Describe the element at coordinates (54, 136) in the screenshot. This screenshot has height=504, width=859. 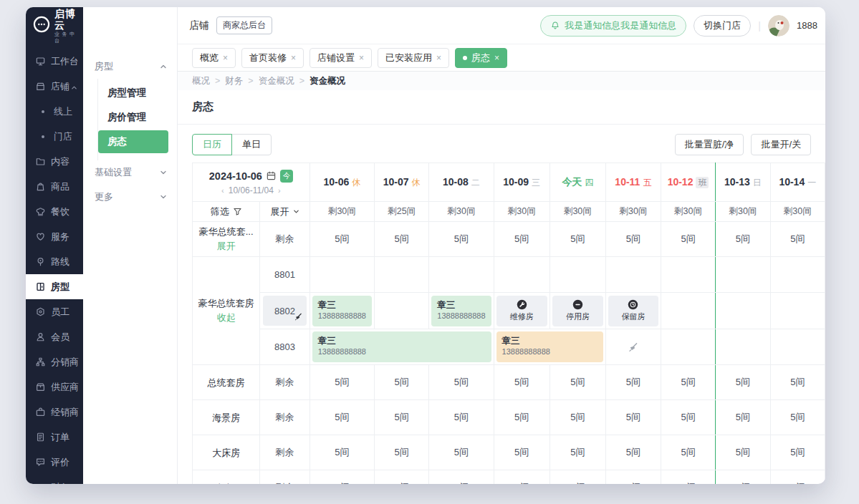
I see `sidebar-item-门店: 门店` at that location.